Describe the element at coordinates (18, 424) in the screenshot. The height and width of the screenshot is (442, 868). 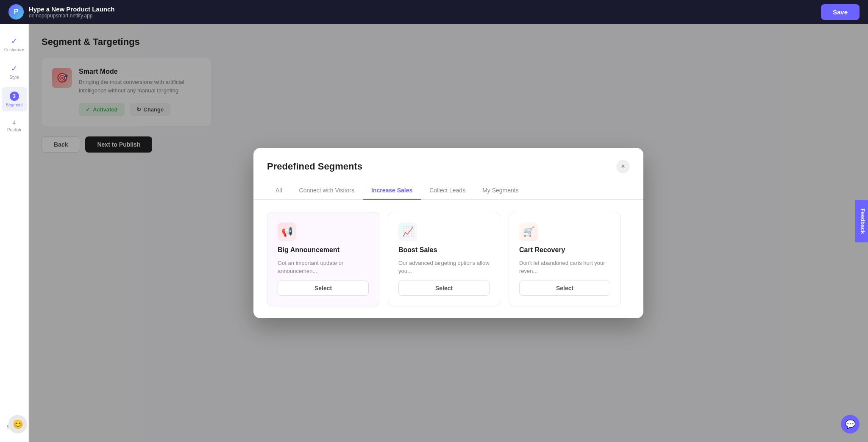
I see `emoji-button: 😊` at that location.